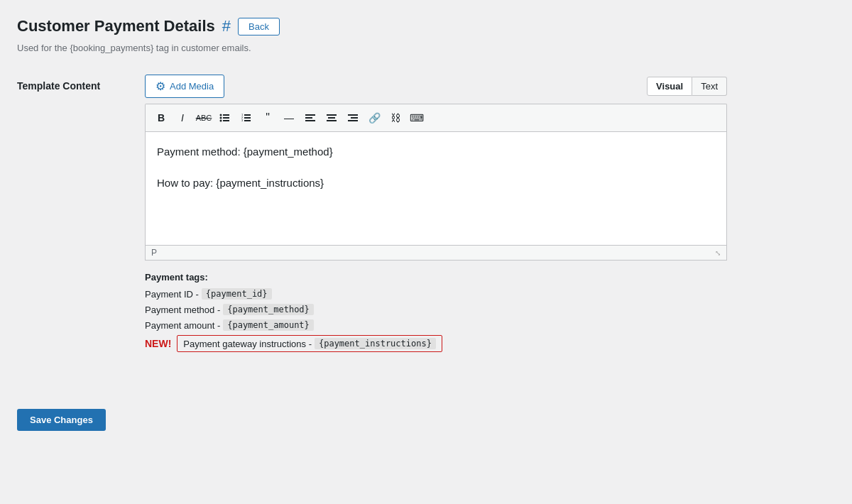  I want to click on payment-tags-section: Payment tags: Payment ID - {payment_id} …, so click(436, 312).